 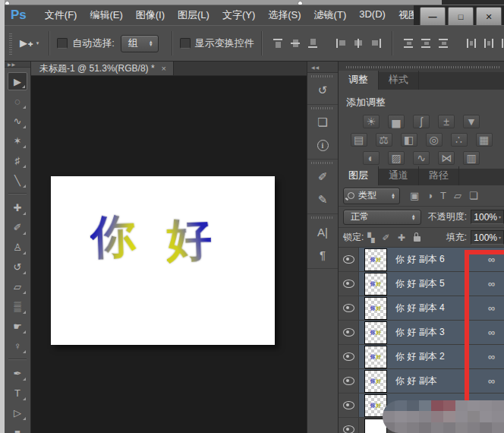 I want to click on menu-文件(F): 文件(F), so click(x=61, y=15).